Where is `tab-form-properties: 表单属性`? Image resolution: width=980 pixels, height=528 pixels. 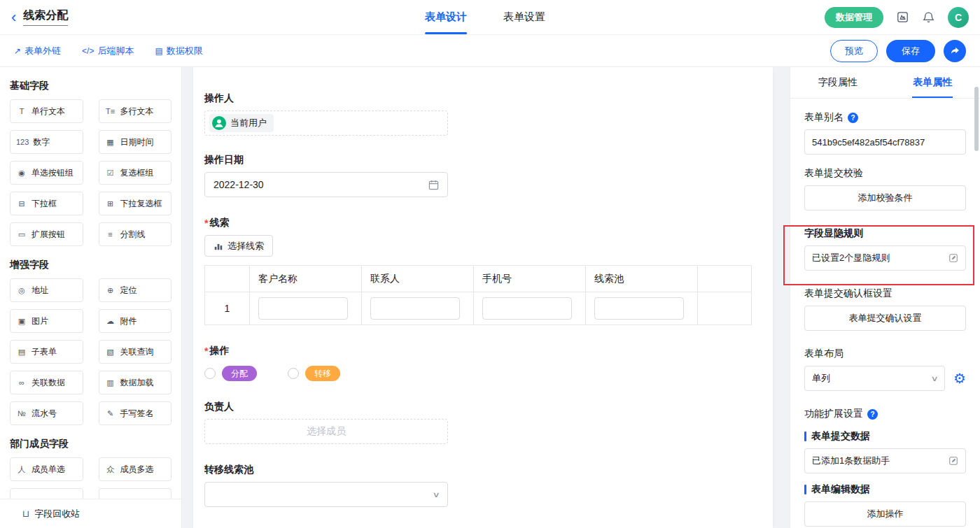
tab-form-properties: 表单属性 is located at coordinates (932, 83).